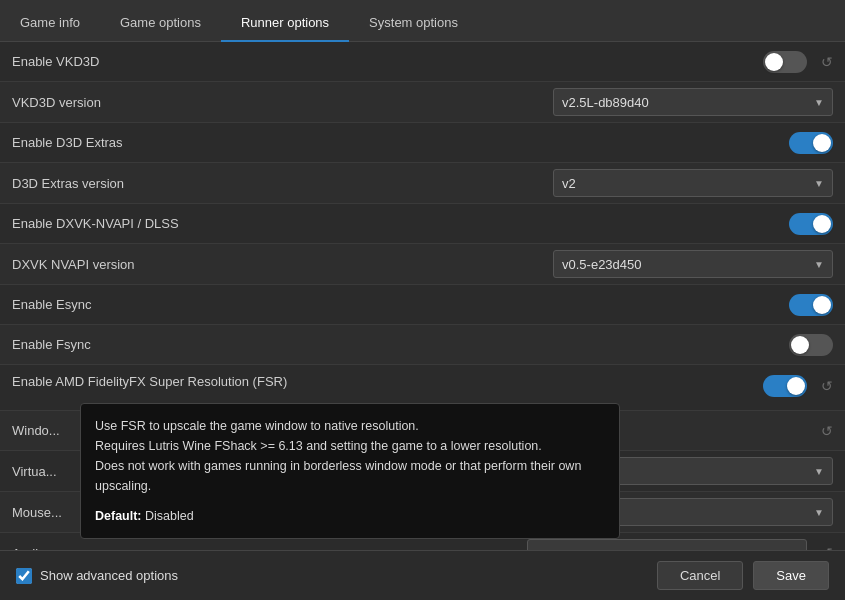  I want to click on row-enable-fsync: Enable Fsync, so click(422, 345).